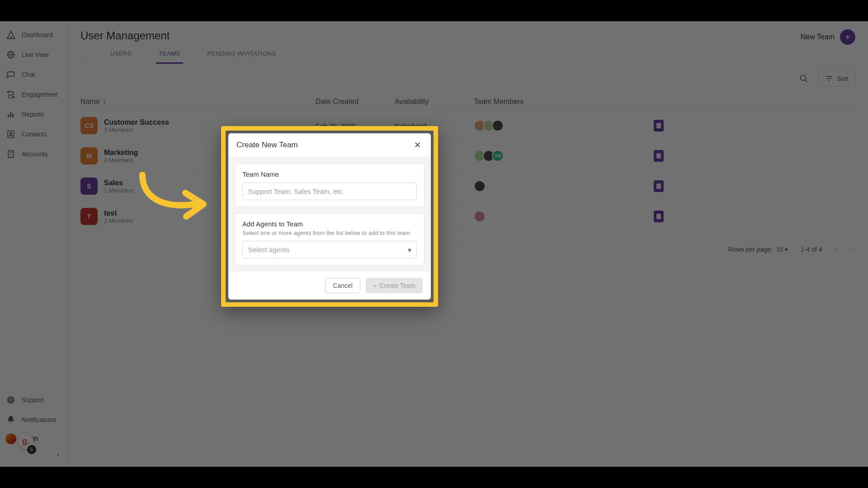 The height and width of the screenshot is (488, 868). I want to click on close-icon: ✕, so click(418, 145).